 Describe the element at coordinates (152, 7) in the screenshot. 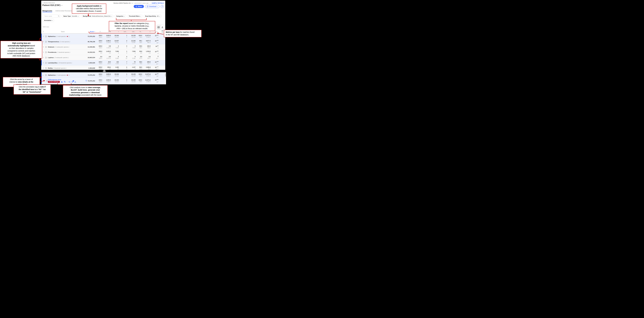

I see `download-button: Download` at that location.